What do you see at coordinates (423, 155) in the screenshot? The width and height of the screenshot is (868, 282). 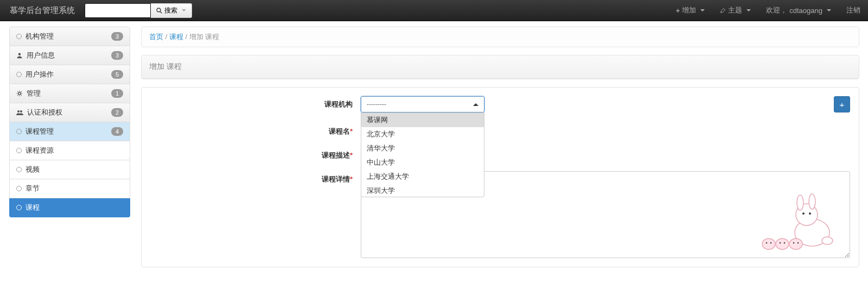 I see `course-org-dropdown: 慕课网北京大学清华大学中山大学上海交通大学深圳大学四川大学达内科技` at bounding box center [423, 155].